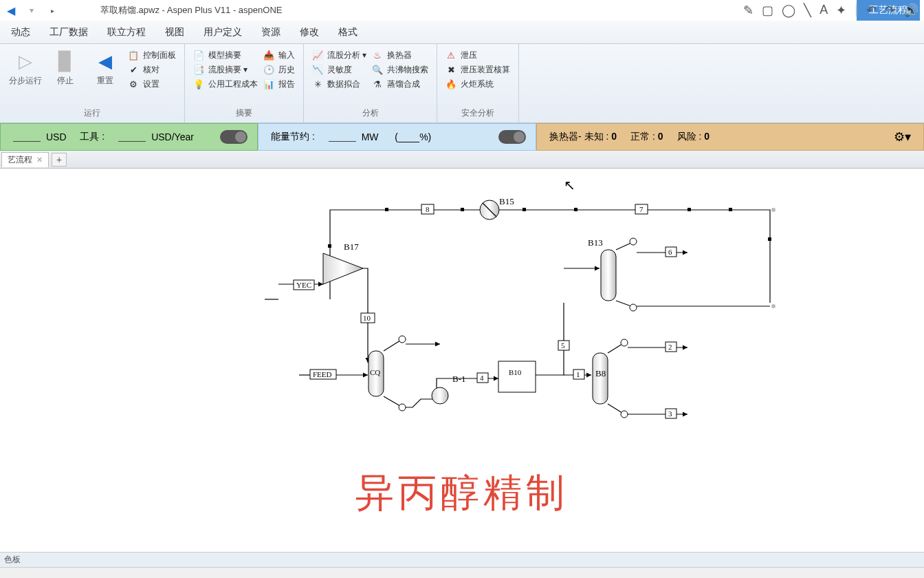 The width and height of the screenshot is (924, 578). What do you see at coordinates (226, 55) in the screenshot?
I see `model-summary-button: 📄模型摘要` at bounding box center [226, 55].